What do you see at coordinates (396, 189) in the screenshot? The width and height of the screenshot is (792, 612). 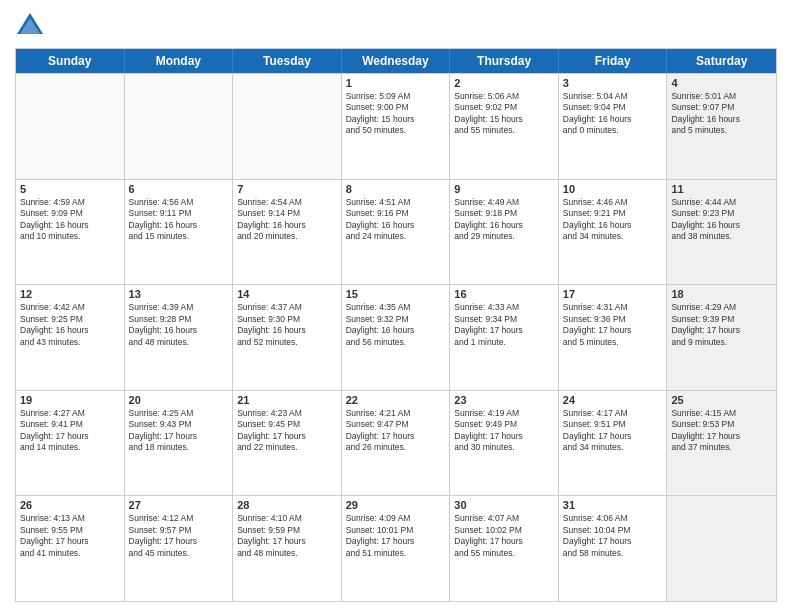 I see `day-number: 8` at bounding box center [396, 189].